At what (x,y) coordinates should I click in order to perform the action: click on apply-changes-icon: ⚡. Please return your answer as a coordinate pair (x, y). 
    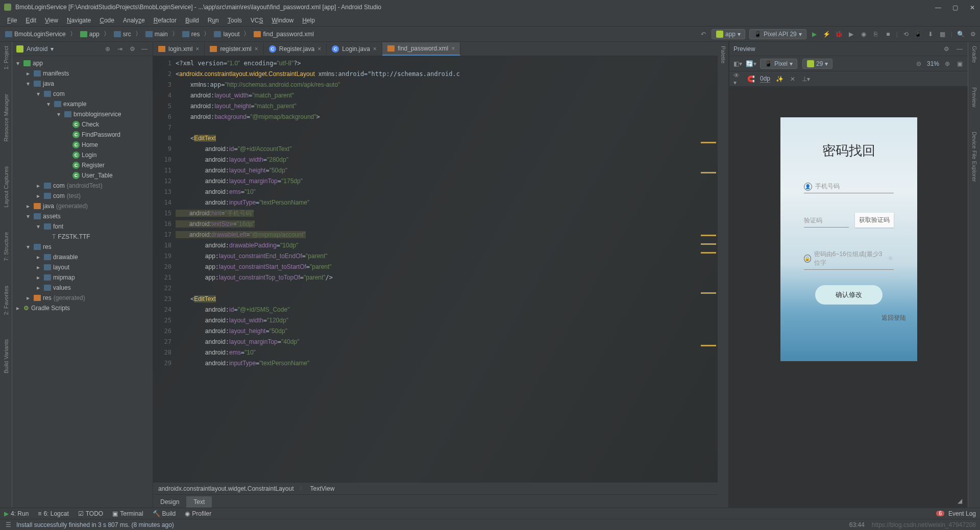
    Looking at the image, I should click on (827, 34).